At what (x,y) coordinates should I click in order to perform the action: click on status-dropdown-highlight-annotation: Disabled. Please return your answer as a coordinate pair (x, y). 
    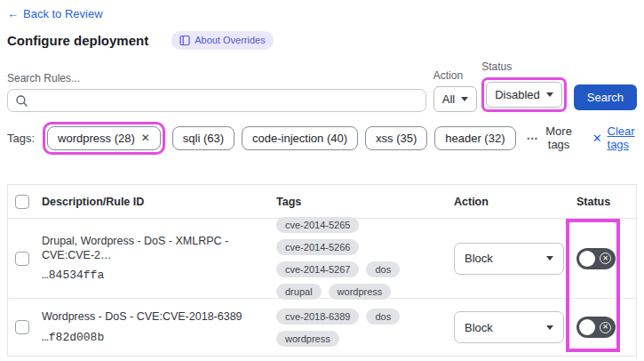
    Looking at the image, I should click on (524, 94).